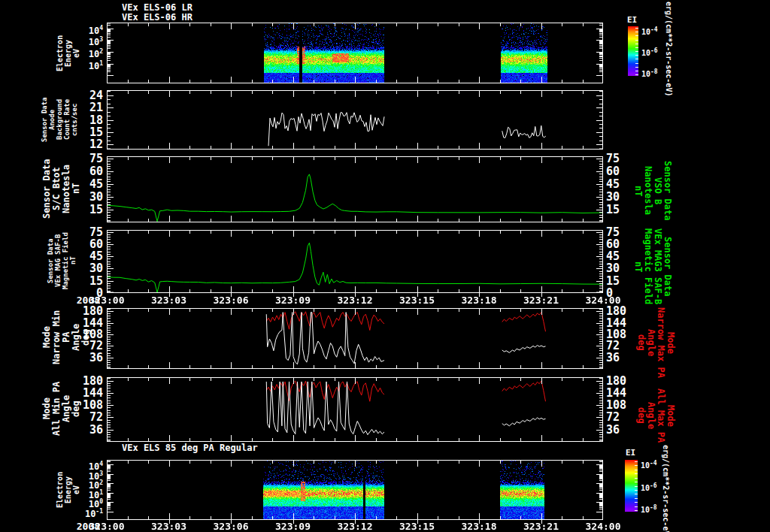  I want to click on y-tick-label: 24, so click(86, 95).